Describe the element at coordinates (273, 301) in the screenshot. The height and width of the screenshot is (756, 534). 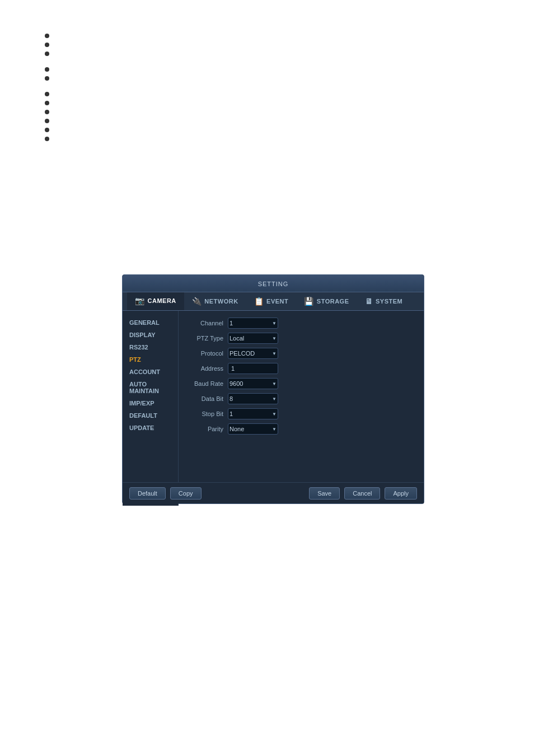
I see `tab-bar: 📷 CAMERA 🔌 NETWORK 📋 EVENT 💾 STORAGE 🖥 S…` at that location.